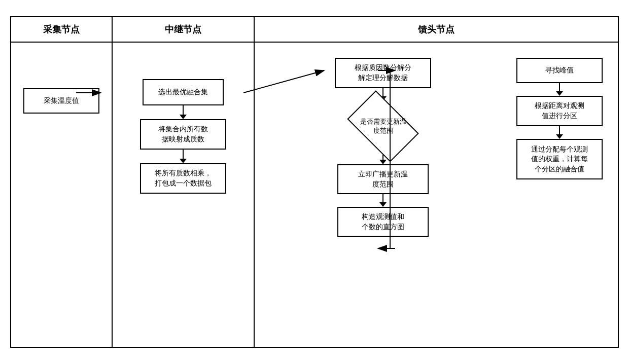 The height and width of the screenshot is (364, 629). Describe the element at coordinates (560, 133) in the screenshot. I see `col3-right-arrow2` at that location.